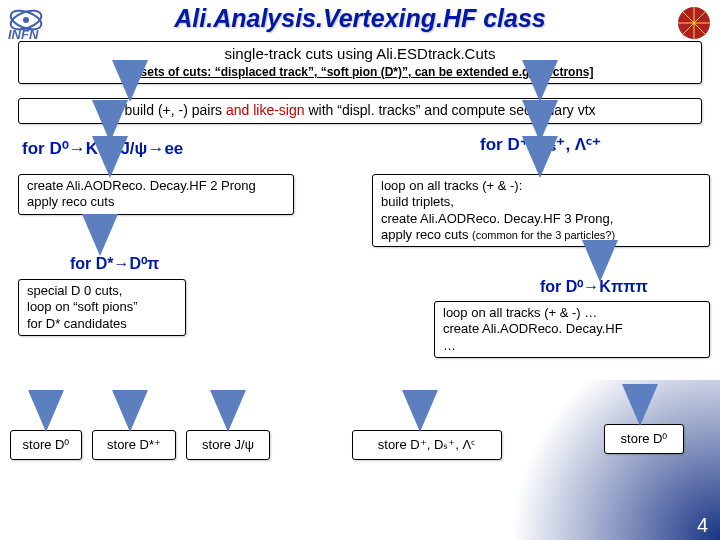 This screenshot has width=720, height=540. Describe the element at coordinates (694, 23) in the screenshot. I see `alice-logo` at that location.